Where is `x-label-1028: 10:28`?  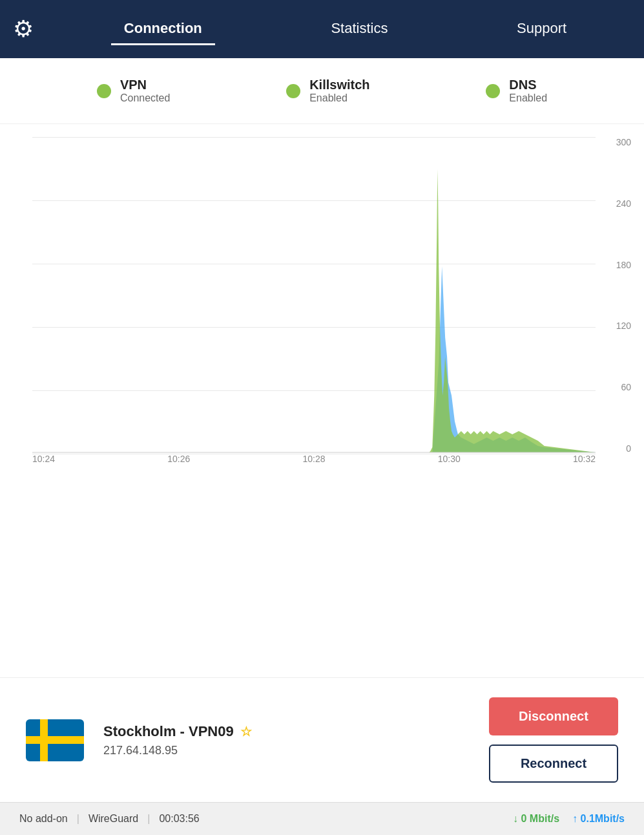
x-label-1028: 10:28 is located at coordinates (314, 463).